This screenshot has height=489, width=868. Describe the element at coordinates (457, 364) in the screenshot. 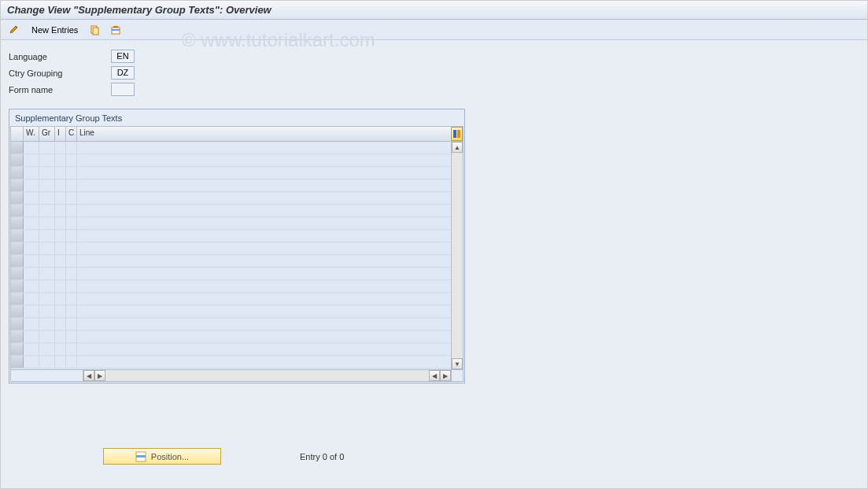

I see `scroll-down-button: ▼` at that location.